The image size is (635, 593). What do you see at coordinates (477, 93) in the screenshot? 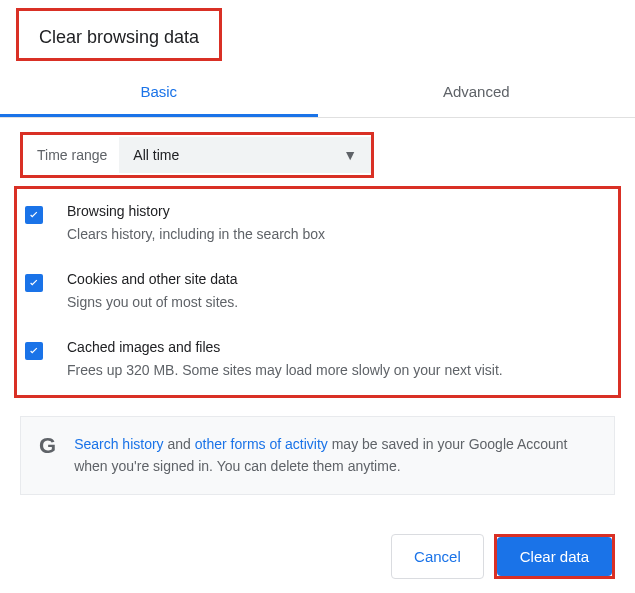
I see `tab-advanced: Advanced` at bounding box center [477, 93].